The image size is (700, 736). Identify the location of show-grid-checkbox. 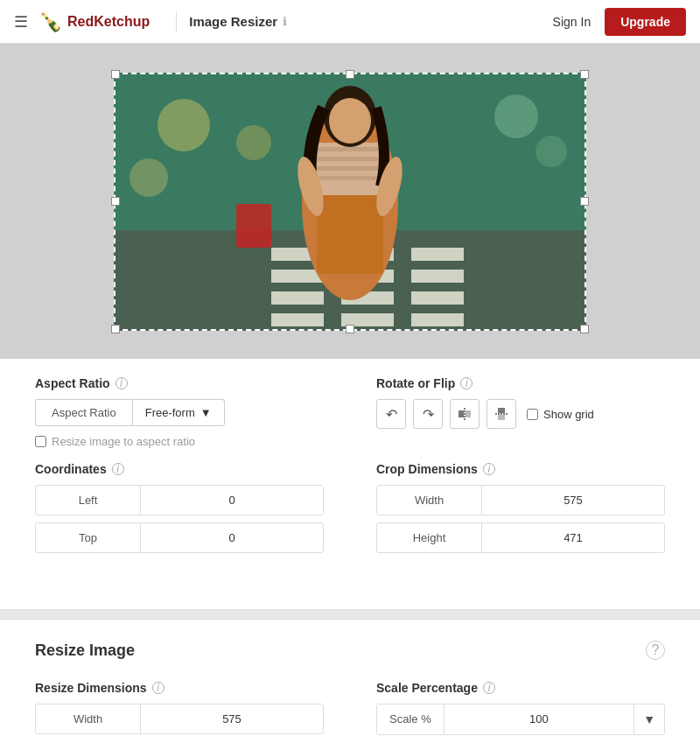
(532, 415).